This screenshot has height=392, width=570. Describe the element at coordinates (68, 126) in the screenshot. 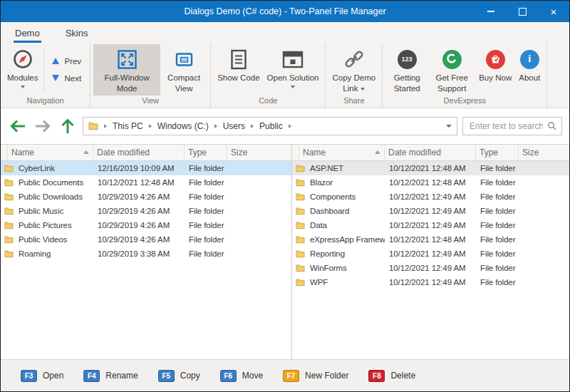

I see `up-arrow-icon` at that location.